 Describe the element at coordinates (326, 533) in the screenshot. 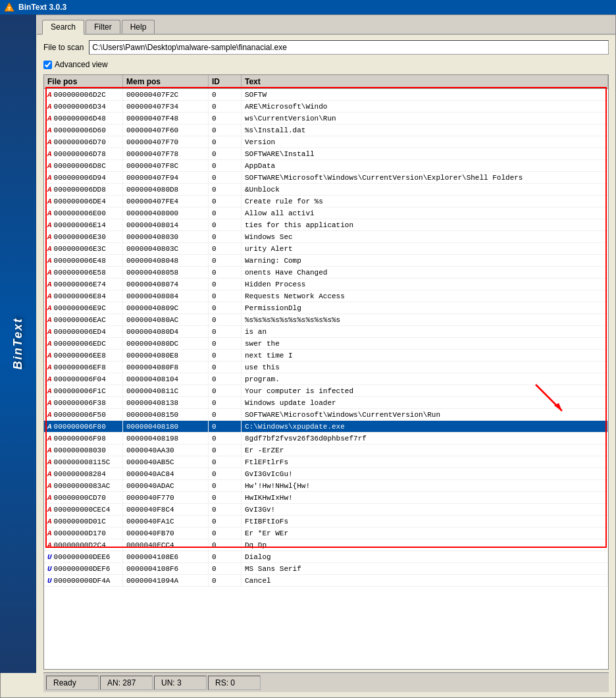

I see `table-row: A 00000000D170 0000040FB70 0 Er *Er WEr` at that location.